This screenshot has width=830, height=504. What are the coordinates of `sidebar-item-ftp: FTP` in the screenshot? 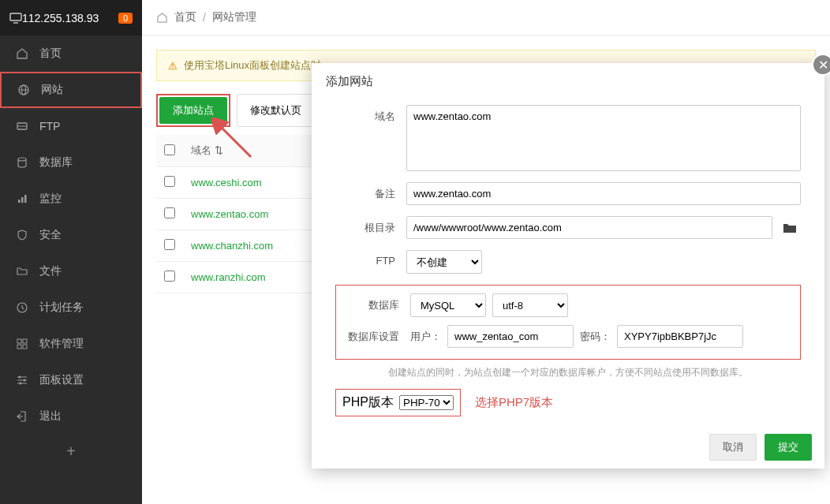 It's located at (71, 126).